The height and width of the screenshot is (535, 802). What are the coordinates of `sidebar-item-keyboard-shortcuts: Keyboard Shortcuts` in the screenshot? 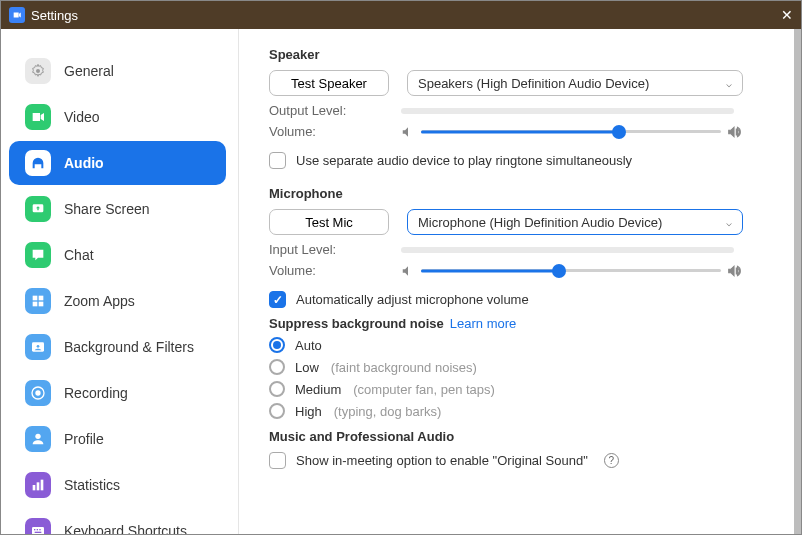 It's located at (118, 522).